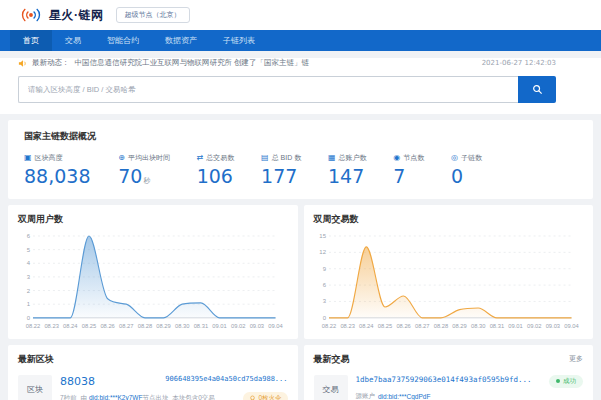  What do you see at coordinates (29, 304) in the screenshot?
I see `svg-text: 1` at bounding box center [29, 304].